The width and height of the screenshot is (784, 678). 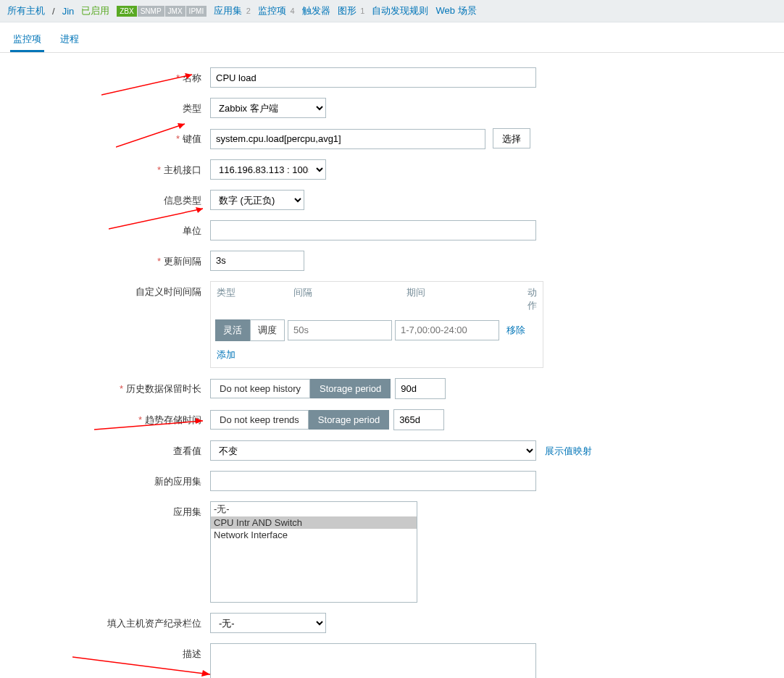 What do you see at coordinates (362, 11) in the screenshot?
I see `graphs-count: 1` at bounding box center [362, 11].